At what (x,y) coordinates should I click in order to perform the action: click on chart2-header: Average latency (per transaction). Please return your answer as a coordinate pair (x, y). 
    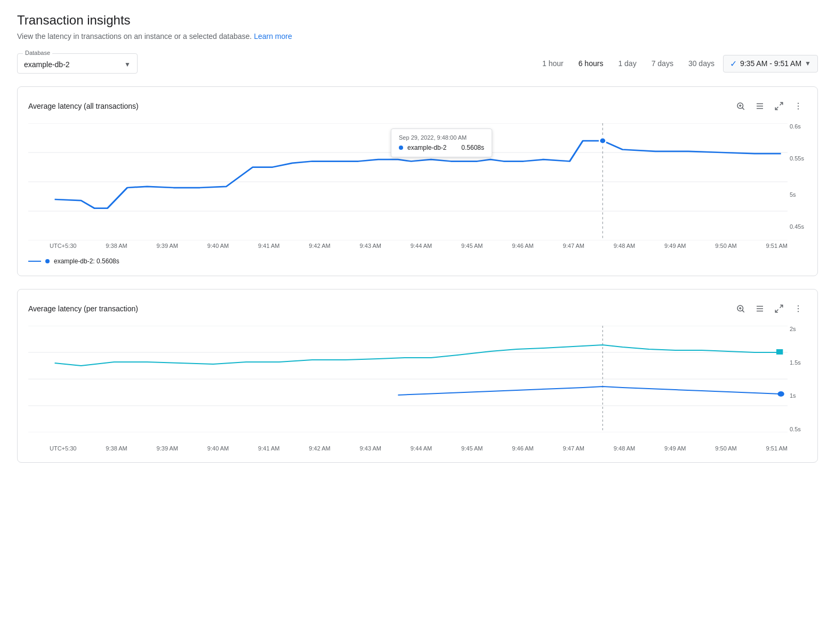
    Looking at the image, I should click on (418, 309).